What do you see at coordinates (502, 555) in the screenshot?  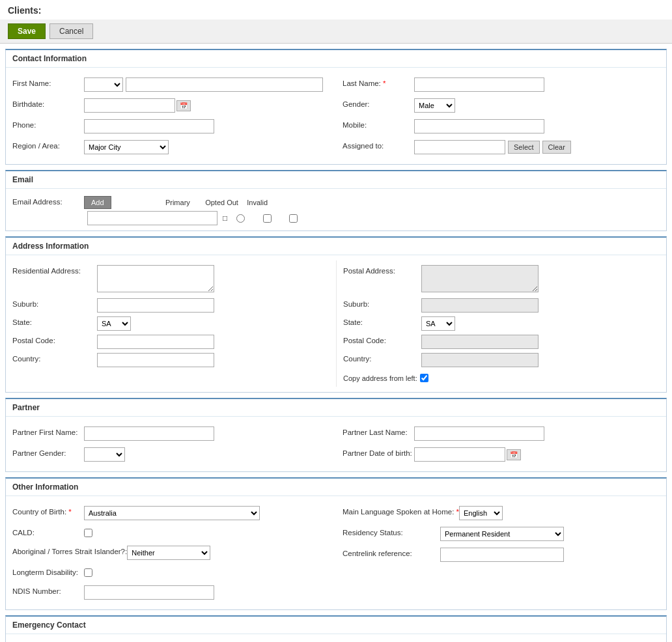 I see `centrelink-input` at bounding box center [502, 555].